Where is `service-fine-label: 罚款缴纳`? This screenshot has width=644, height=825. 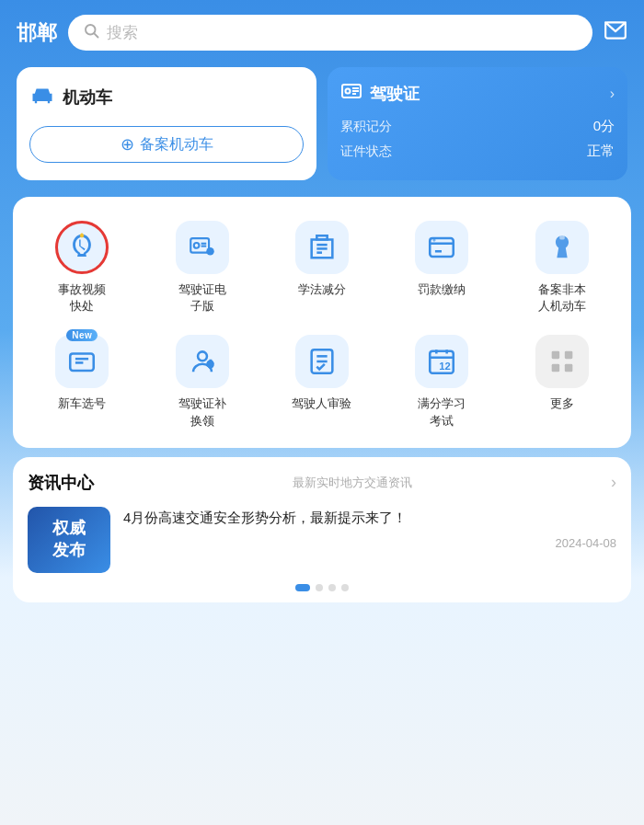 service-fine-label: 罚款缴纳 is located at coordinates (442, 290).